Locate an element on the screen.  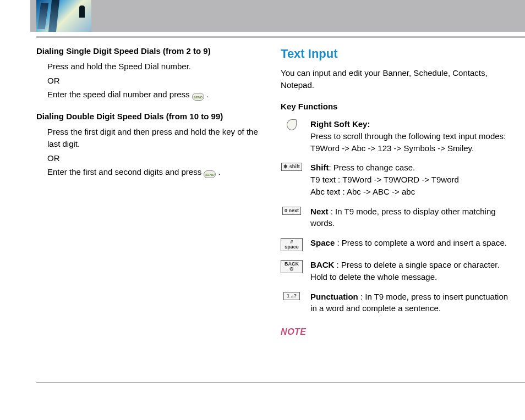
key-functions-heading: Key Functions is located at coordinates (395, 107).